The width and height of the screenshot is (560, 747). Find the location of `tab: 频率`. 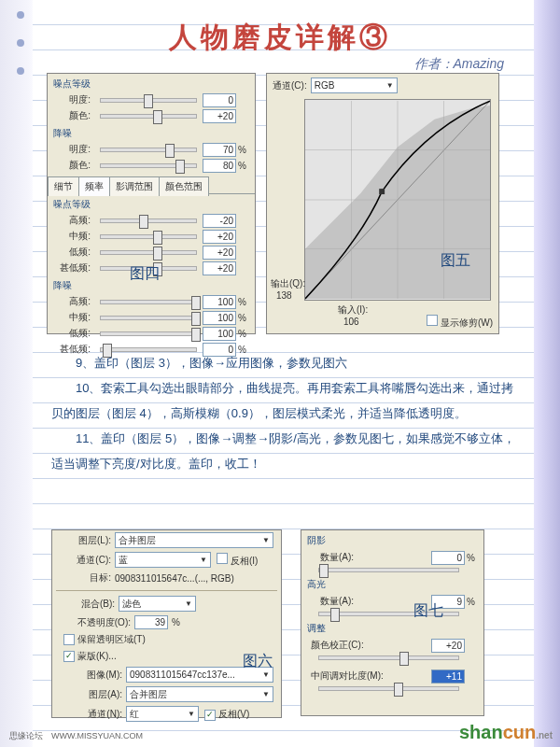

tab: 频率 is located at coordinates (94, 187).